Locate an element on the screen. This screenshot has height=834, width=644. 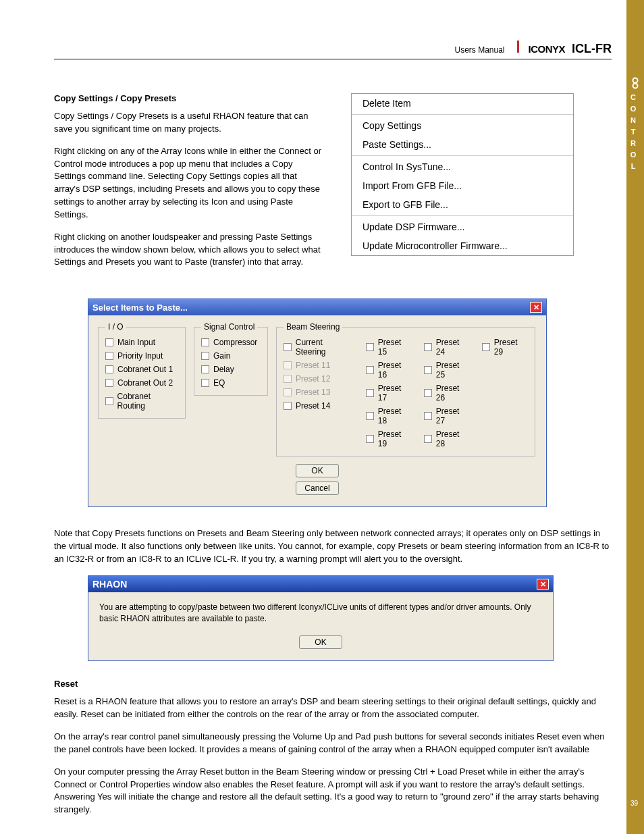
checkbox-row: Preset 29 is located at coordinates (505, 347).